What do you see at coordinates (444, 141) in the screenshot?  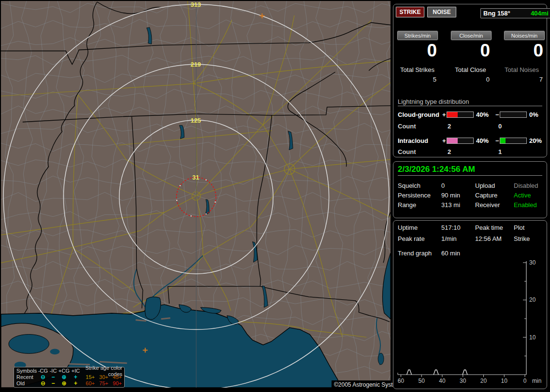 I see `ic-plus-sign: +` at bounding box center [444, 141].